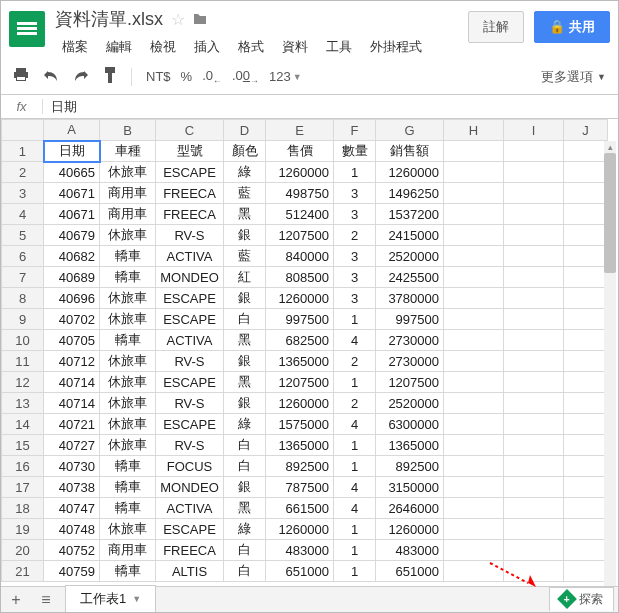  Describe the element at coordinates (23, 172) in the screenshot. I see `row-header: 2` at that location.